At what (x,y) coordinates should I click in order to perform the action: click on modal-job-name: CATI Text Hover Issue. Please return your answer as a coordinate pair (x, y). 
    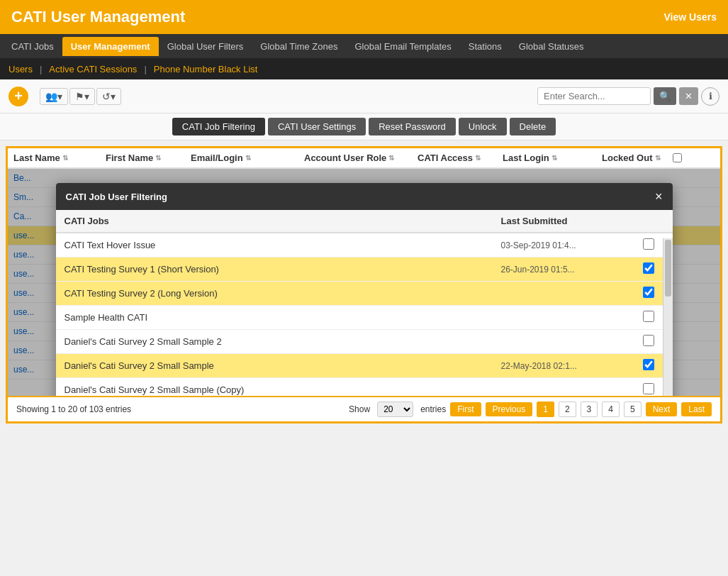
    Looking at the image, I should click on (283, 245).